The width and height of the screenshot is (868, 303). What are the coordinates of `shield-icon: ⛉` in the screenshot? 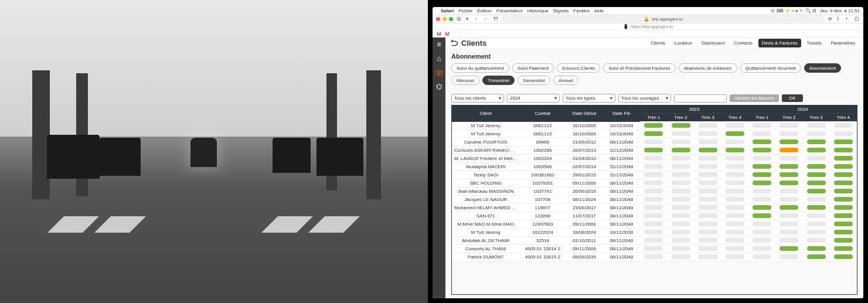 It's located at (496, 19).